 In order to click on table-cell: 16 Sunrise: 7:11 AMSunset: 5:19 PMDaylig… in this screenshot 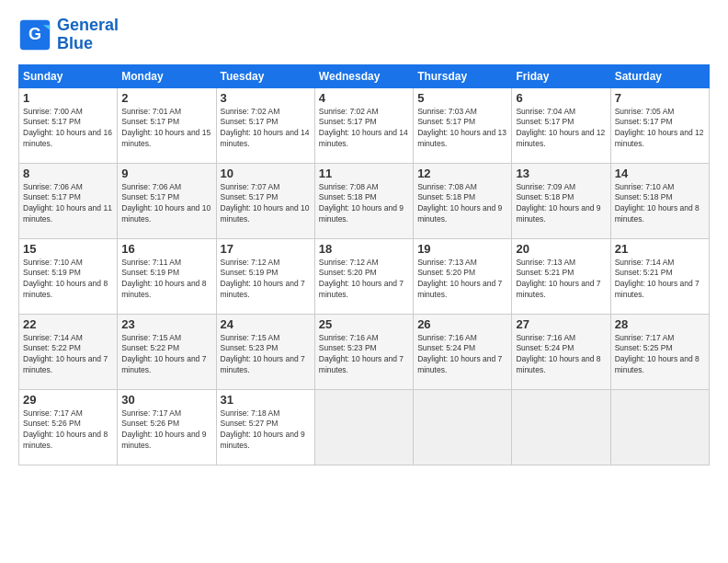, I will do `click(167, 276)`.